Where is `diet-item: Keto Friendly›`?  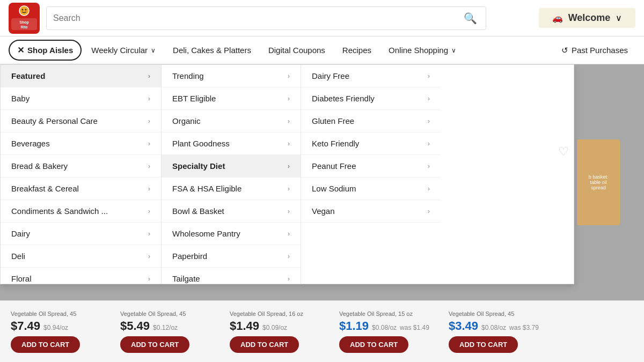 diet-item: Keto Friendly› is located at coordinates (371, 144).